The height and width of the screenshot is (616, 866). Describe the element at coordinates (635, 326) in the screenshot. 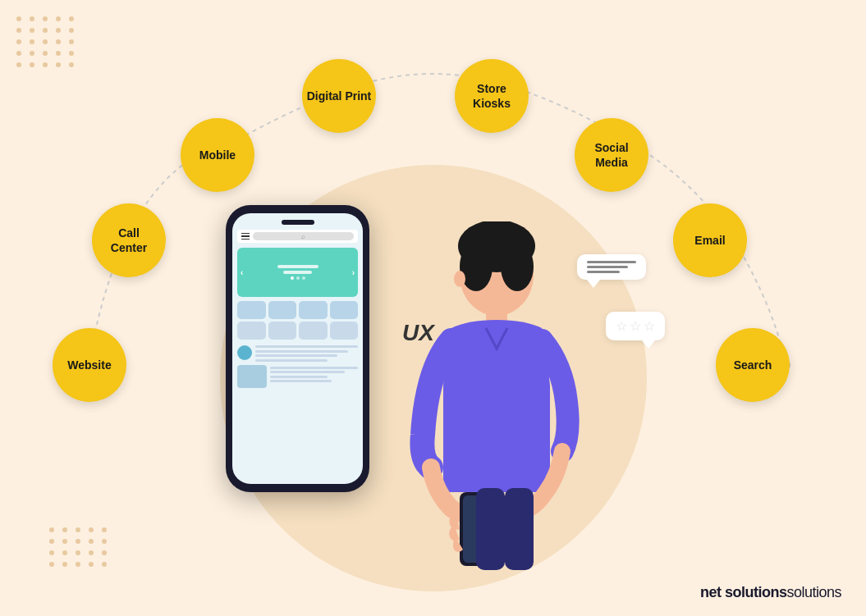

I see `star-rating: ☆ ☆ ☆` at that location.